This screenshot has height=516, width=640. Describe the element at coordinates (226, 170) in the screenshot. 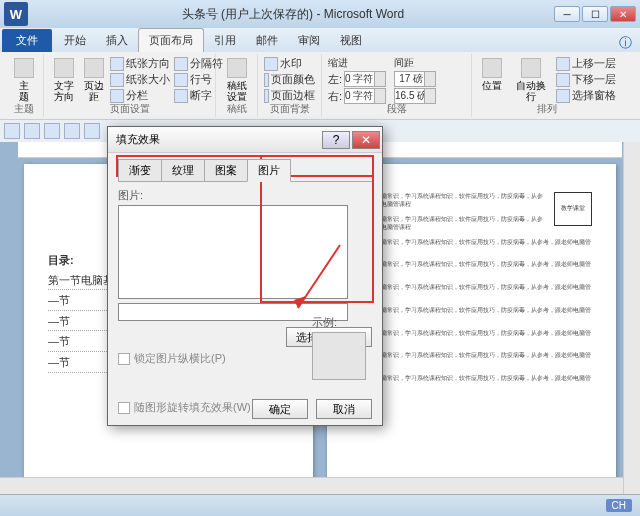

I see `tab-pattern: 图案` at that location.